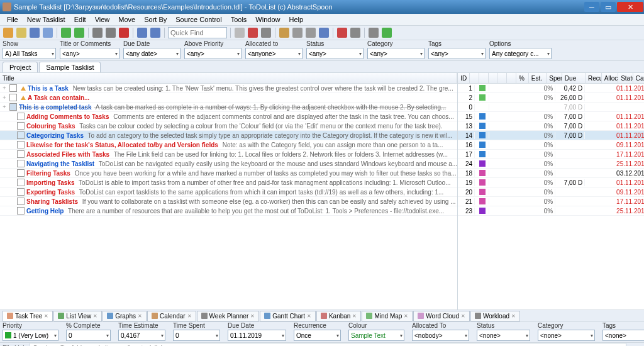 This screenshot has width=644, height=346. Describe the element at coordinates (229, 174) in the screenshot. I see `task-row: Filtering Tasks Once you have been worki…` at that location.